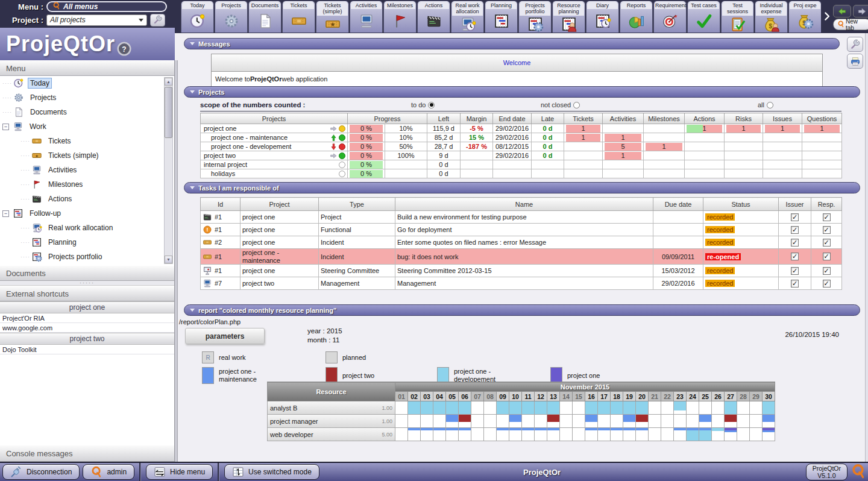 This screenshot has height=481, width=868. Describe the element at coordinates (512, 43) in the screenshot. I see `messages-panel-header: Messages` at that location.